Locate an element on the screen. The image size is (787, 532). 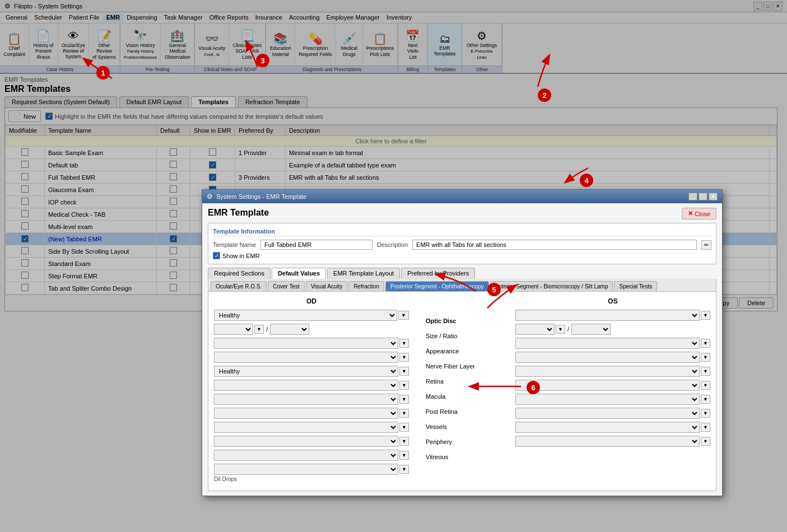
od-dropdown-arrow4: ▼ is located at coordinates (404, 357).